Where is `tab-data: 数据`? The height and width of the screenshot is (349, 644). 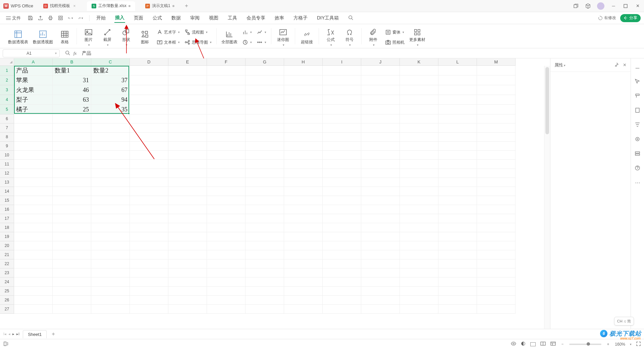
tab-data: 数据 is located at coordinates (176, 18).